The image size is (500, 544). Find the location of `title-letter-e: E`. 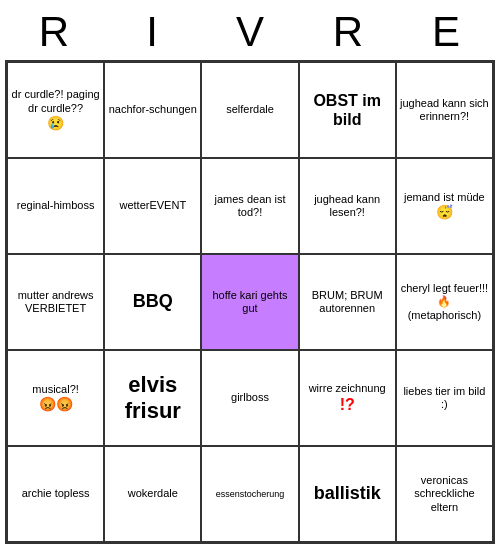

title-letter-e: E is located at coordinates (446, 32).